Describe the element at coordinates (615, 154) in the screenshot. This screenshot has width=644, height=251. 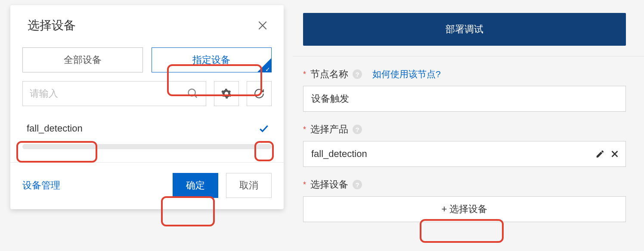
I see `delete-icon` at that location.